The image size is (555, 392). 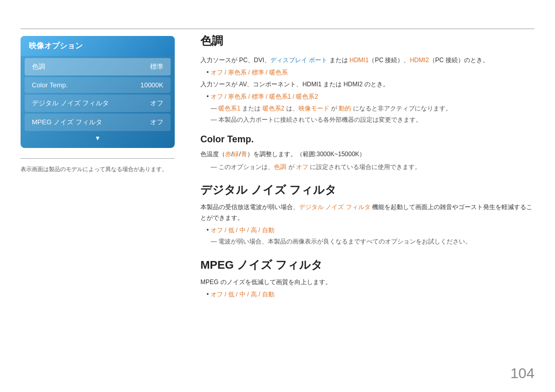 What do you see at coordinates (367, 79) in the screenshot?
I see `section-shikicho: 色調 入力ソースが PC、DVI、ディスプレイ ポート または HDMI1（PC…` at bounding box center [367, 79].